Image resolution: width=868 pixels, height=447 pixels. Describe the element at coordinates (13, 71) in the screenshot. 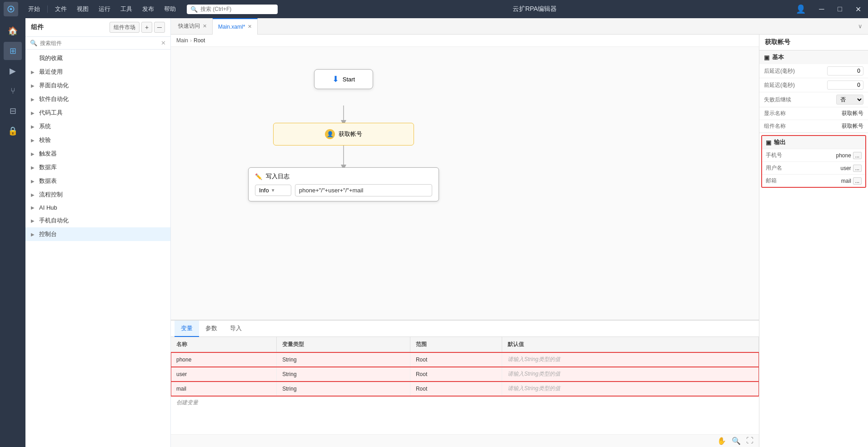

I see `sidebar-icon-run: ▶` at that location.